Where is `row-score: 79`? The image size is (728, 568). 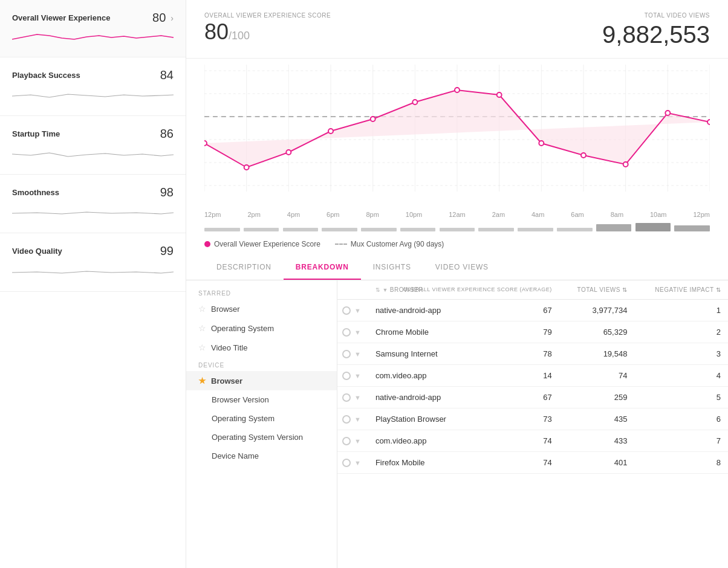
row-score: 79 is located at coordinates (513, 332).